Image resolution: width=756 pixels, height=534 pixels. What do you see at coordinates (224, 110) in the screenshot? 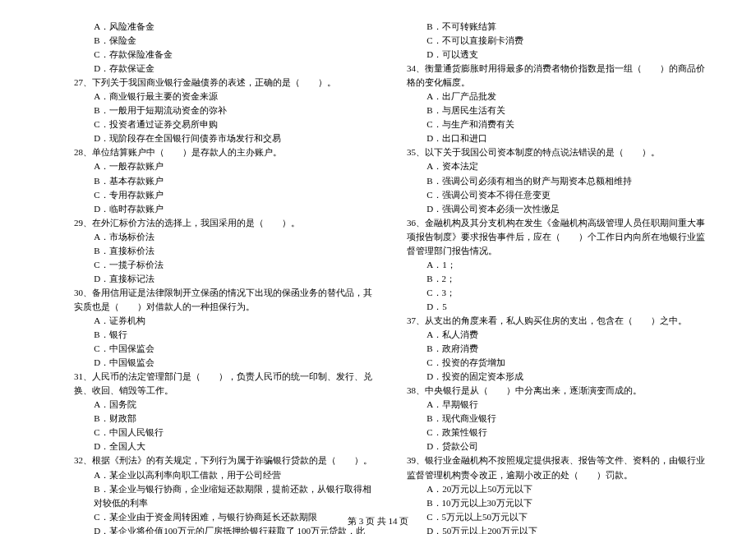
I see `answer-option: B．一般用于短期流动资金的弥补` at bounding box center [224, 110].